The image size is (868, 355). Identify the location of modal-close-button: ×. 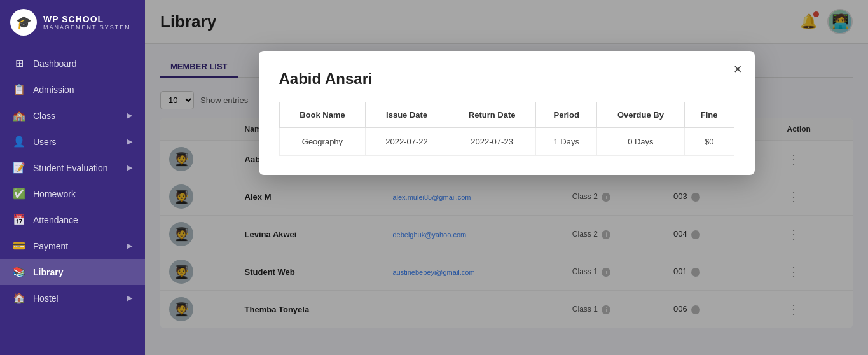
(738, 69).